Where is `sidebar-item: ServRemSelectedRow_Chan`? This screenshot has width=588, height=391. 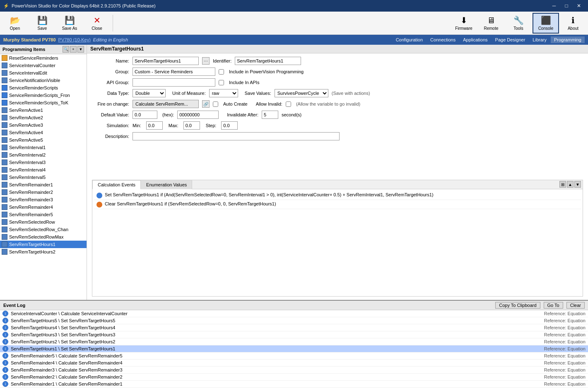
sidebar-item: ServRemSelectedRow_Chan is located at coordinates (43, 229).